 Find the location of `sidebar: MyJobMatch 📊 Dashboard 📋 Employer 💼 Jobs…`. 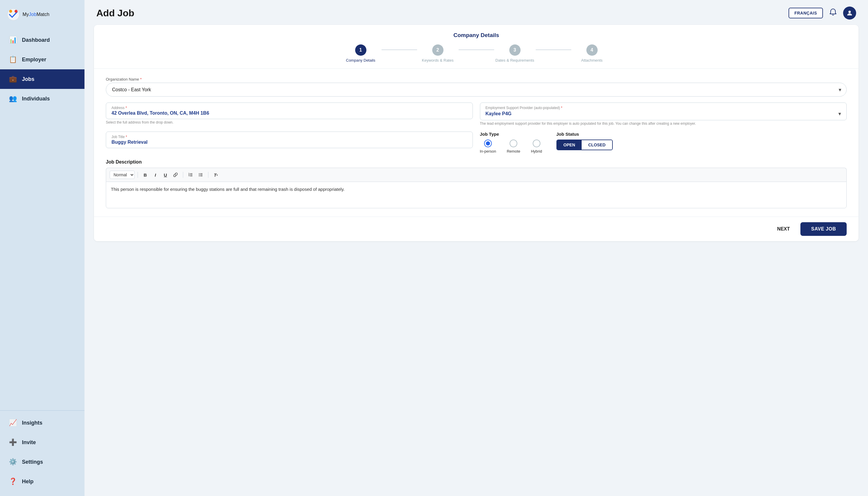

sidebar: MyJobMatch 📊 Dashboard 📋 Employer 💼 Jobs… is located at coordinates (42, 248).